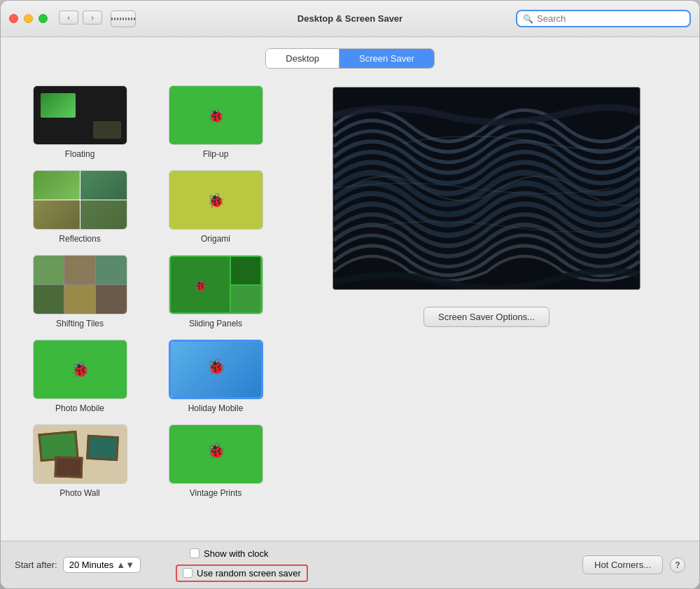  Describe the element at coordinates (528, 19) in the screenshot. I see `search-icon: 🔍` at that location.